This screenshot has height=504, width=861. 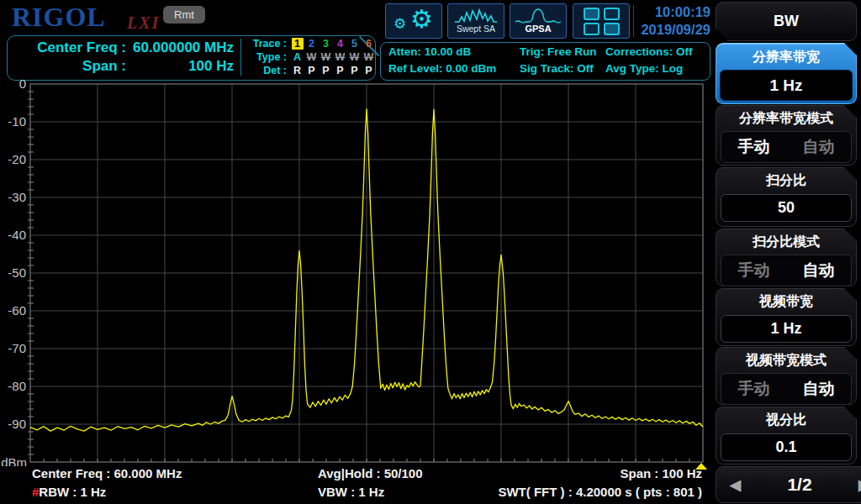 What do you see at coordinates (664, 12) in the screenshot?
I see `time-display: 10:00:19` at bounding box center [664, 12].